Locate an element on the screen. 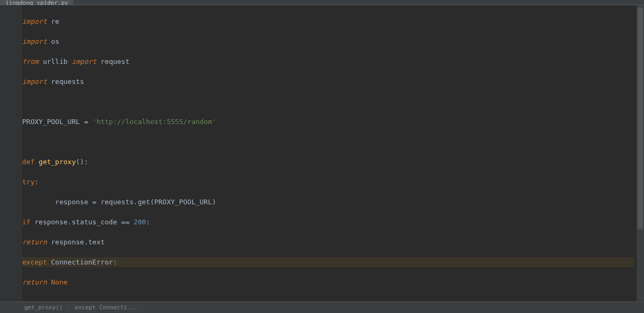 The image size is (644, 313). chevron-right-icon: 〉 is located at coordinates (69, 307).